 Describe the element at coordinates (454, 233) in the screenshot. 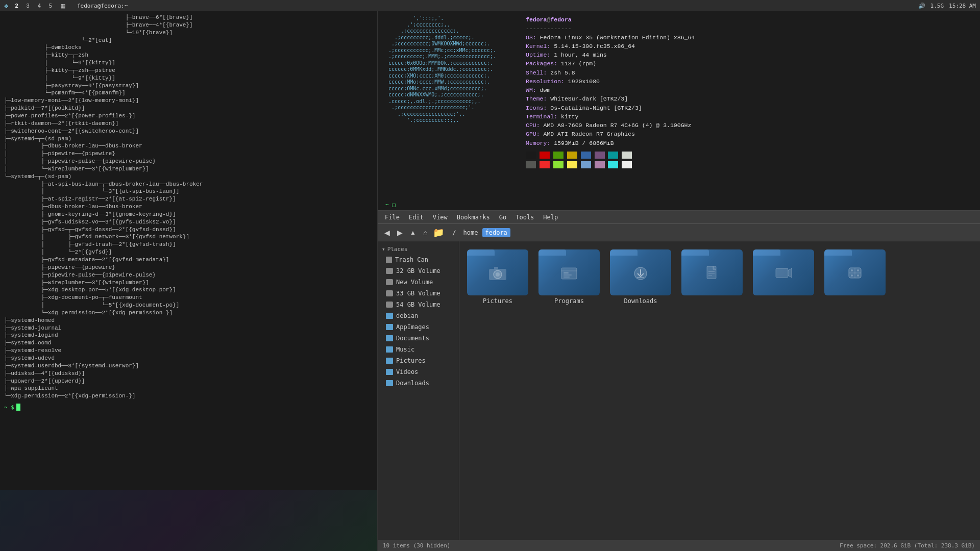

I see `fm-bc-root: /` at that location.